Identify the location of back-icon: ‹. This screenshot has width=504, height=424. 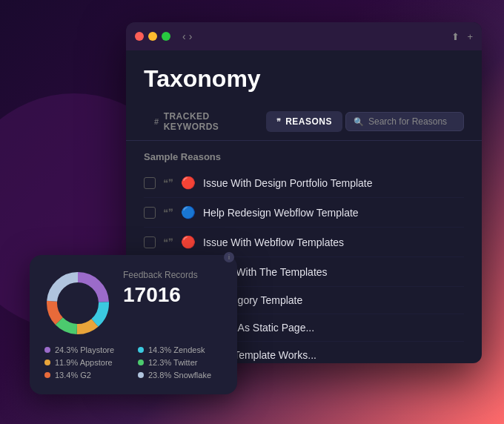
(184, 36).